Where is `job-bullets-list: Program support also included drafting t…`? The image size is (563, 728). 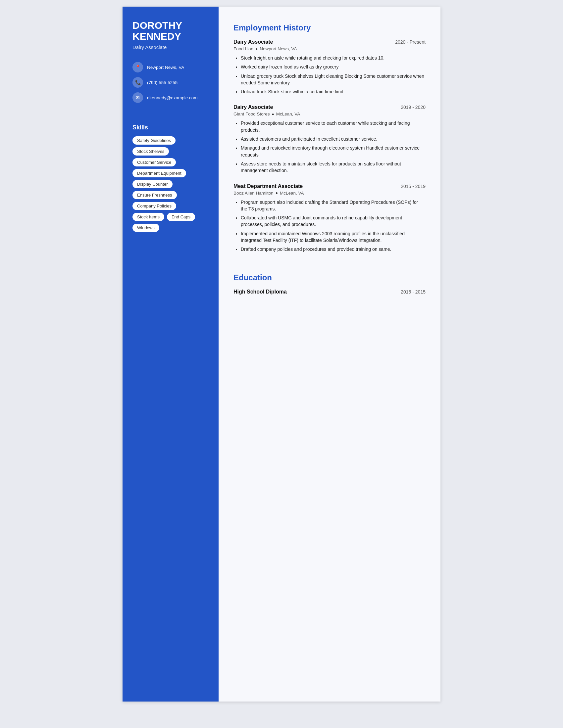
job-bullets-list: Program support also included drafting t… is located at coordinates (330, 226).